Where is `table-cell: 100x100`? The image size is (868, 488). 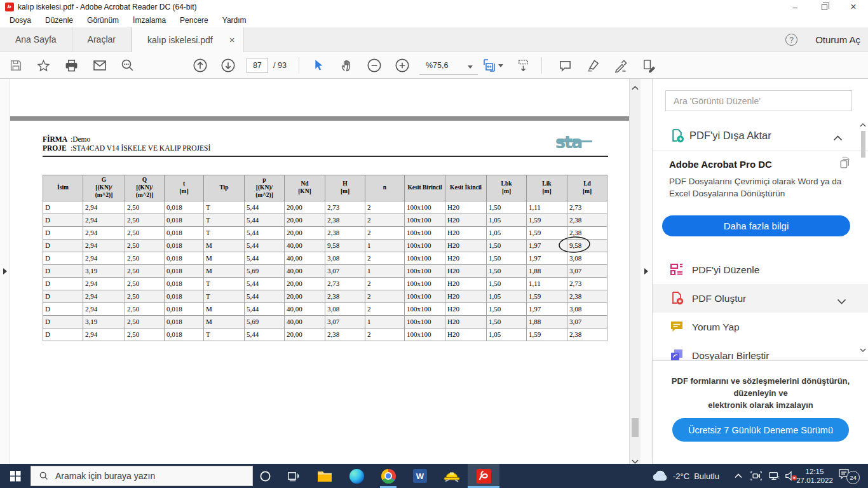
table-cell: 100x100 is located at coordinates (425, 258).